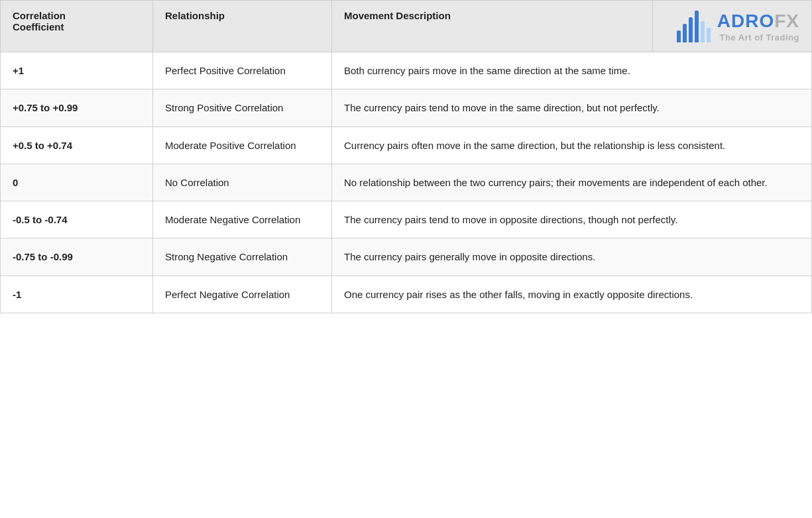 This screenshot has height=518, width=812. Describe the element at coordinates (77, 26) in the screenshot. I see `header-coefficient: Correlation Coefficient` at that location.